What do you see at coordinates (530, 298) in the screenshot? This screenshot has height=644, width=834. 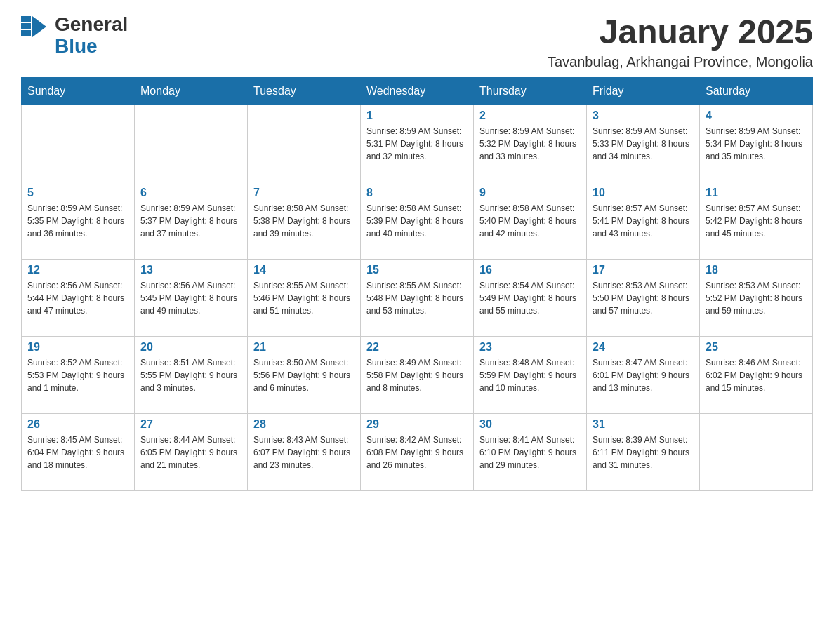 I see `day-info: Sunrise: 8:54 AM Sunset: 5:49 PM Dayligh…` at bounding box center [530, 298].